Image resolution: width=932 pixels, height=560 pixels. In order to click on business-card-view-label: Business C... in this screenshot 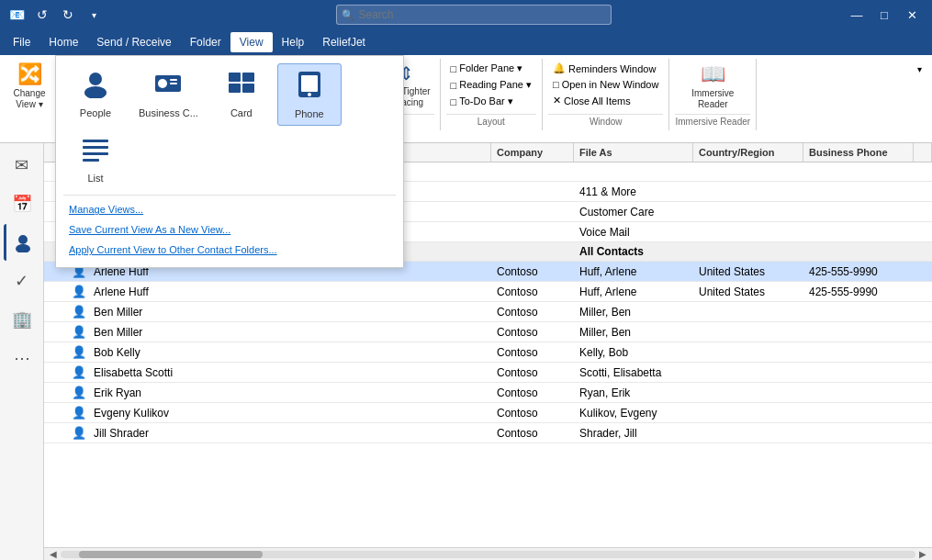, I will do `click(169, 113)`.